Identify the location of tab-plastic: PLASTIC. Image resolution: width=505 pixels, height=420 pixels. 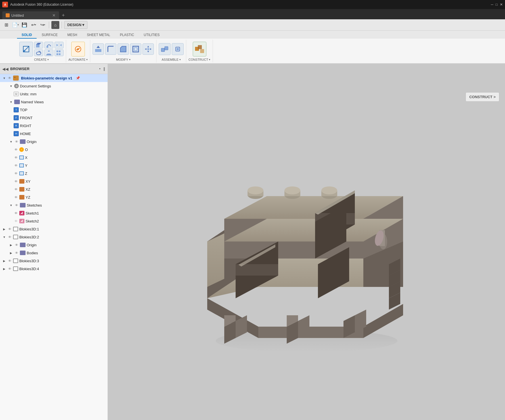
(127, 35).